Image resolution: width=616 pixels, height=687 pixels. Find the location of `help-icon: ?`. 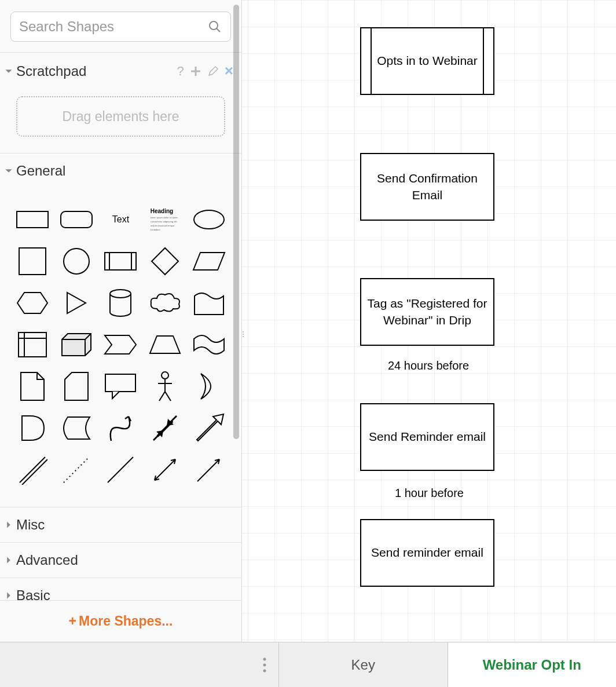

help-icon: ? is located at coordinates (181, 71).